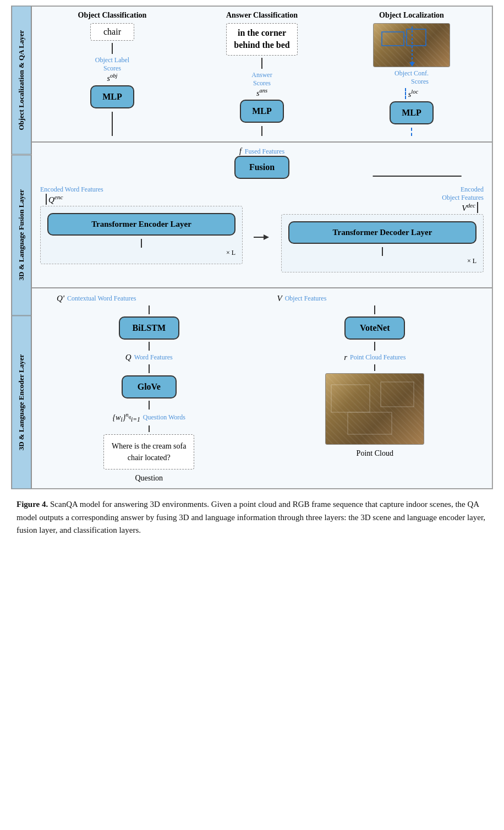  I want to click on top-col-ans-class: Answer Classification in the cornerbehin…, so click(262, 74).